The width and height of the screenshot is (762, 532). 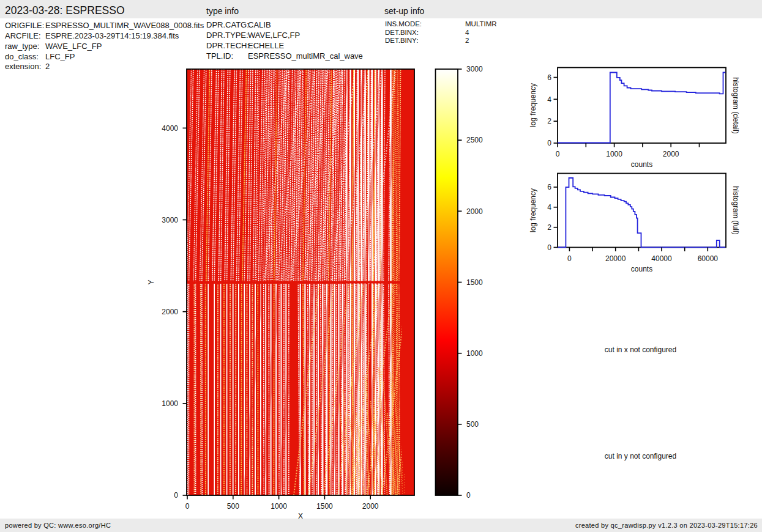 I want to click on svg-text: X, so click(x=301, y=516).